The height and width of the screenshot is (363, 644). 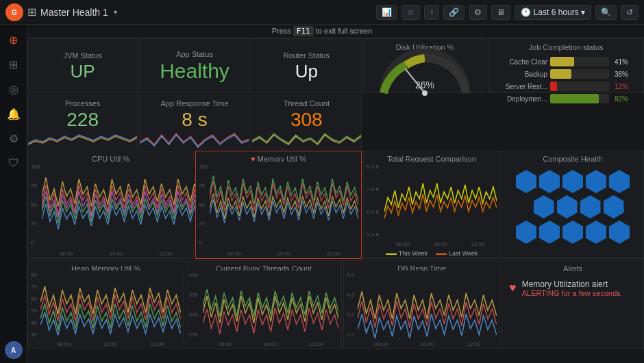 I want to click on heap-chart, so click(x=111, y=310).